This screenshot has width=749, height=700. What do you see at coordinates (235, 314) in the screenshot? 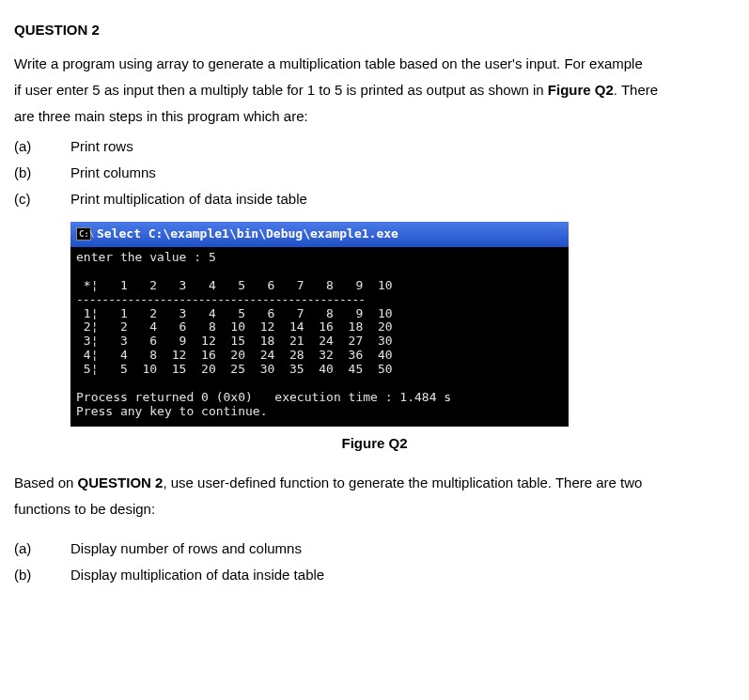
I see `console-row-1: 1¦ 1 2 3 4 5 6 7 8 9 10` at bounding box center [235, 314].